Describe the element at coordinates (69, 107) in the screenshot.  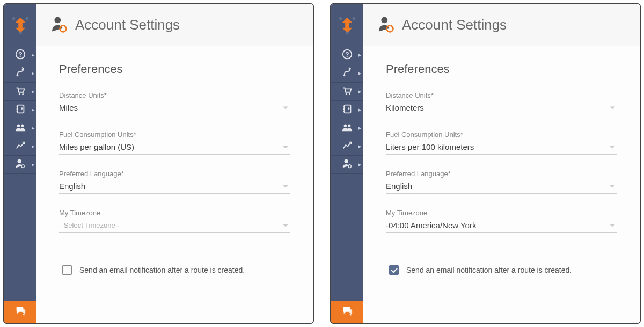
I see `select-value: Miles` at that location.